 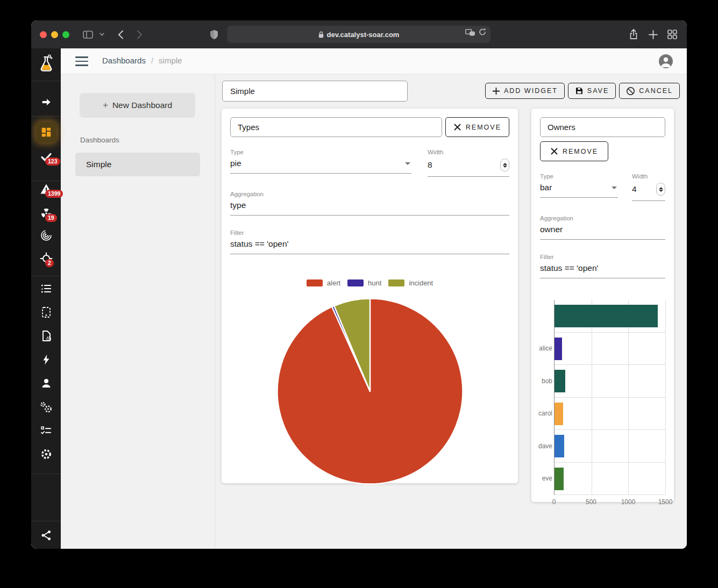 What do you see at coordinates (370, 283) in the screenshot?
I see `pie-legend: alerthuntincident` at bounding box center [370, 283].